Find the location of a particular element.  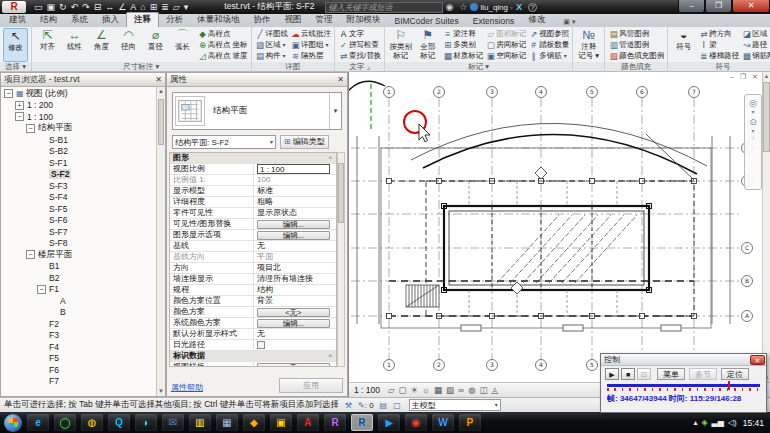

play-button: ▶ is located at coordinates (612, 374).